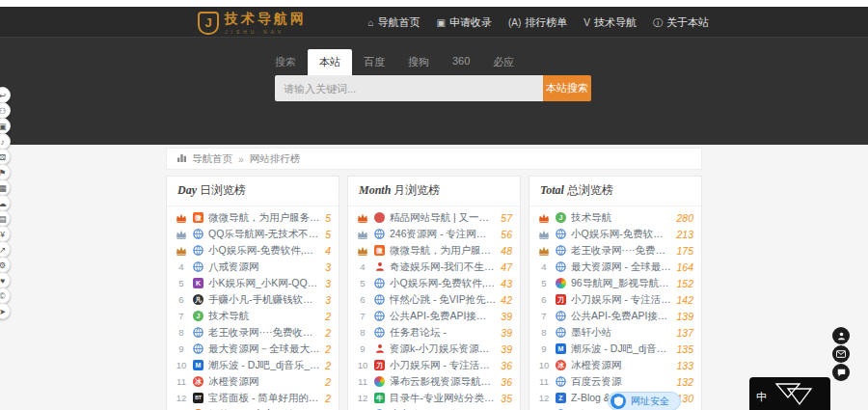  I want to click on site-link: 96导航网_影视导航网_1996dy.cn, so click(621, 284).